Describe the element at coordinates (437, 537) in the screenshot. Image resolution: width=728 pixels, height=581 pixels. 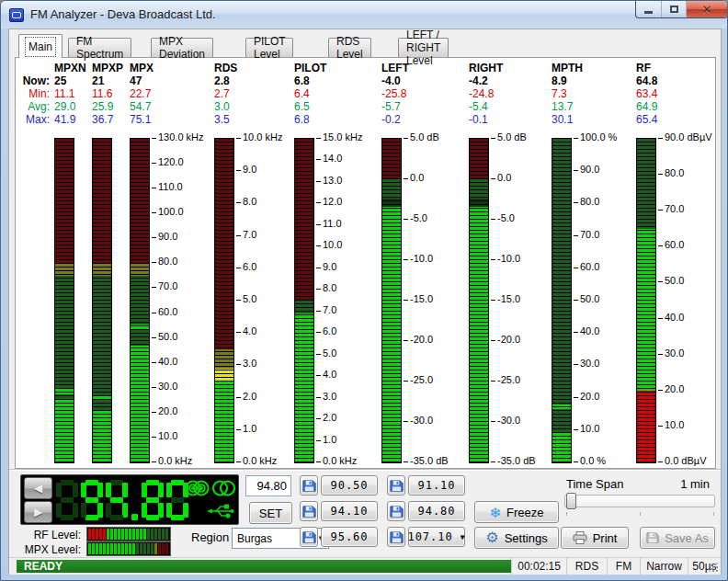
I see `preset-button-107-10: 107.10▼` at that location.